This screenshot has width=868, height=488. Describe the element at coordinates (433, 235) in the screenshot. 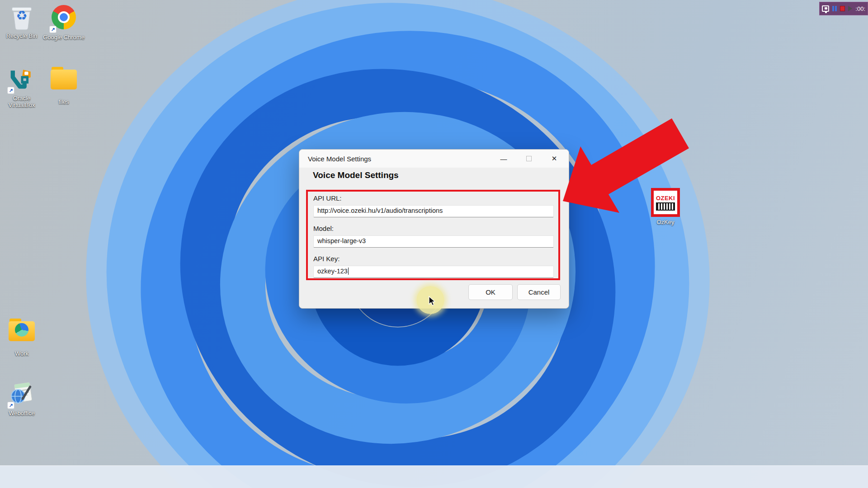

I see `annotation-red-rectangle: API URL: http://voice.ozeki.hu/v1/audio/…` at that location.